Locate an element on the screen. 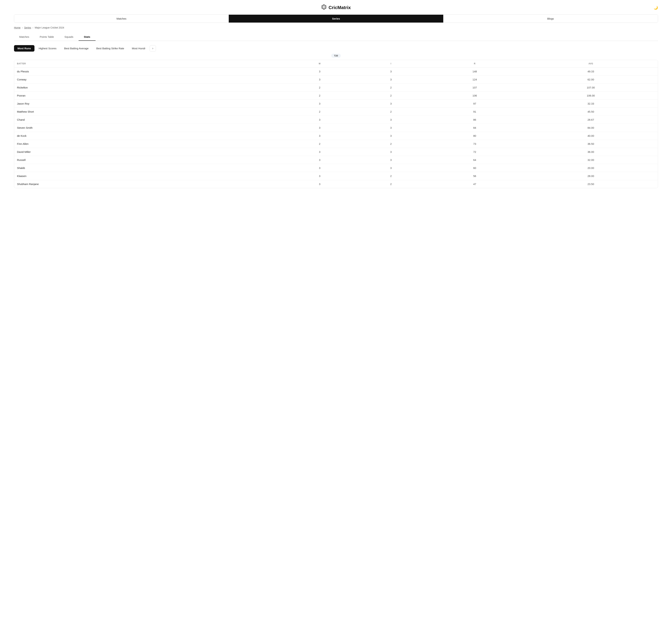 This screenshot has height=619, width=672. sub-nav-matches: Matches is located at coordinates (24, 37).